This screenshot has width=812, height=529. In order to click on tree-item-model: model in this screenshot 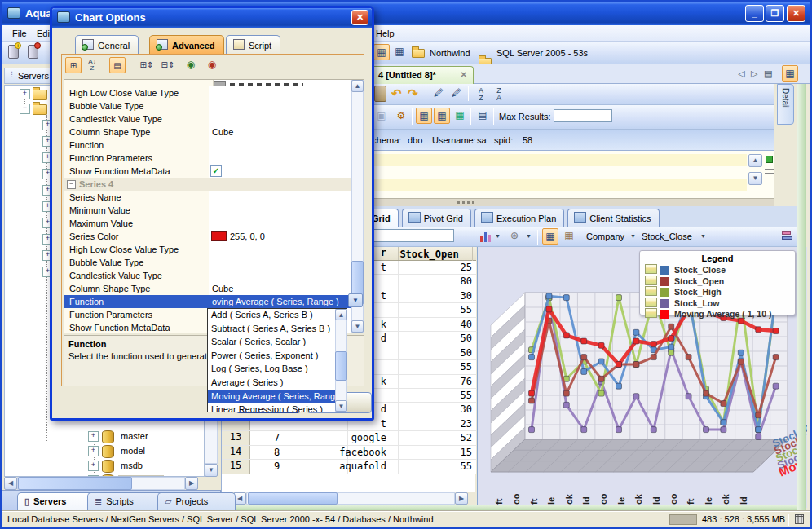, I will do `click(133, 451)`.